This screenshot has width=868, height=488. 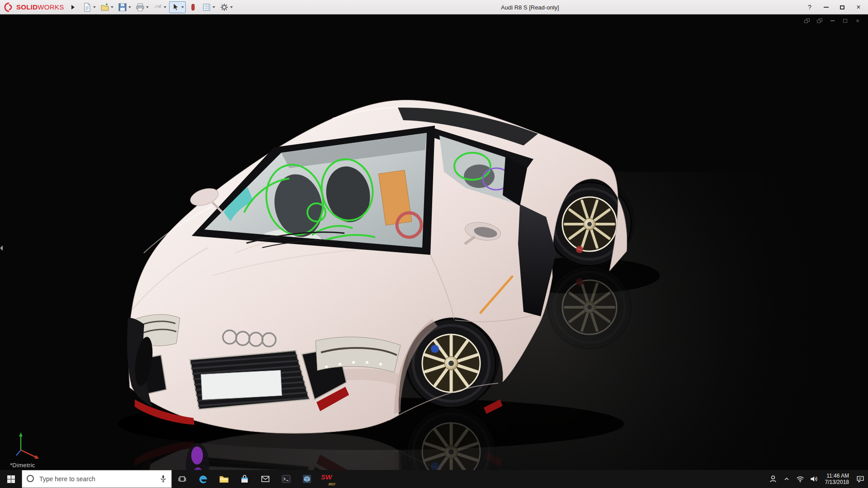 I want to click on start-button, so click(x=11, y=479).